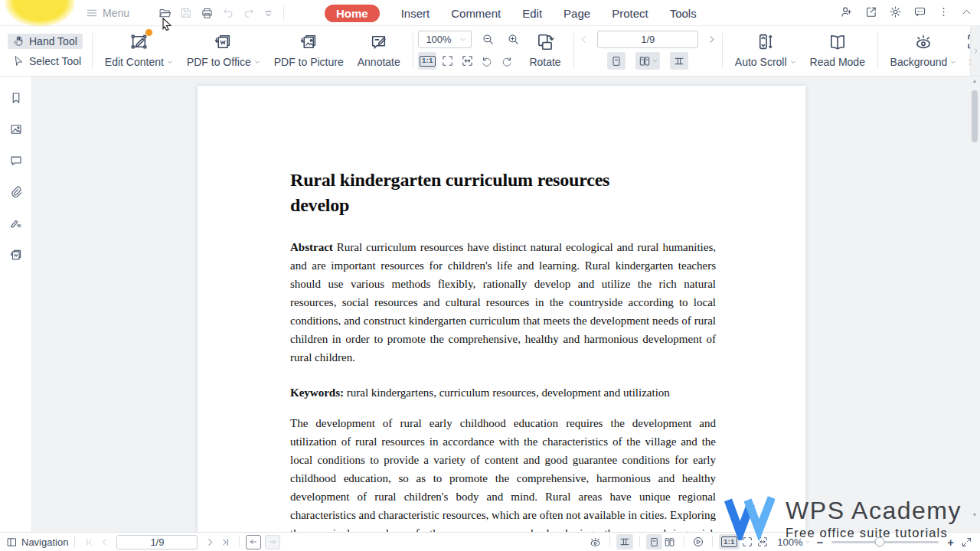 The height and width of the screenshot is (551, 980). I want to click on edit-content-label: Edit Content, so click(135, 62).